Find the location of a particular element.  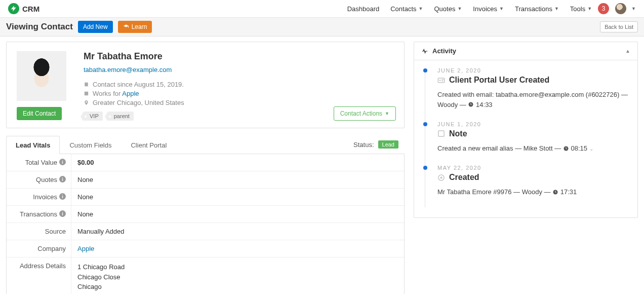

user-menu-caret-icon: ▼ is located at coordinates (634, 9).